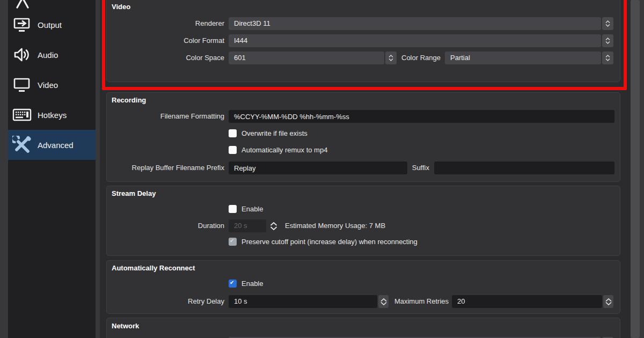  Describe the element at coordinates (165, 168) in the screenshot. I see `replay-prefix-label: Replay Buffer Filename Prefix` at that location.